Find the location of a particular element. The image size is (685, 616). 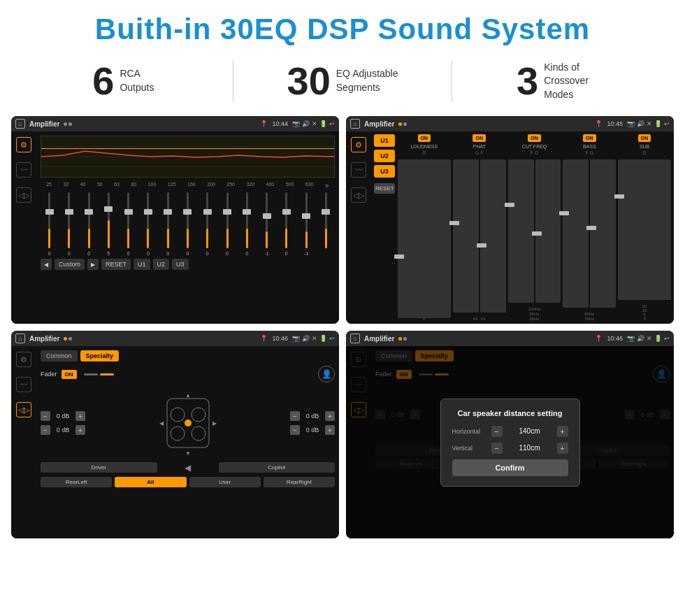

db-plus-3: + is located at coordinates (330, 416).